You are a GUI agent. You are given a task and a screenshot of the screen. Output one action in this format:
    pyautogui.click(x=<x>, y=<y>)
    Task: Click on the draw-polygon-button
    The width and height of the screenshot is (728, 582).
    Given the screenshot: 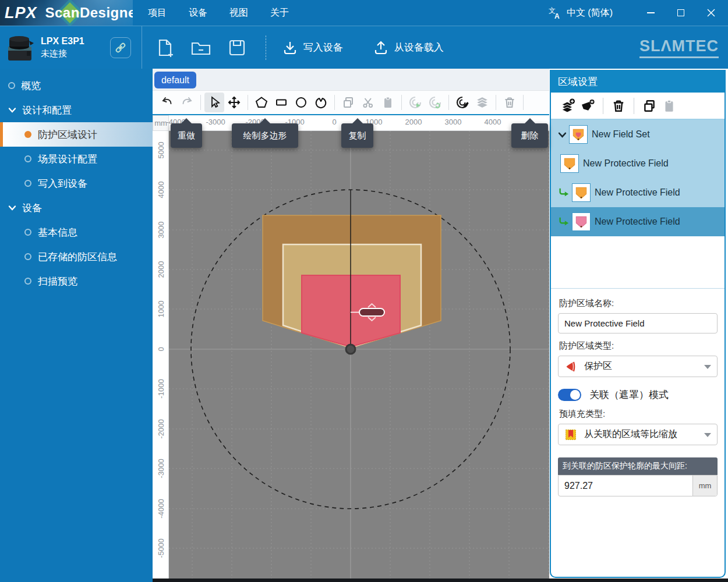 What is the action you would take?
    pyautogui.click(x=261, y=102)
    